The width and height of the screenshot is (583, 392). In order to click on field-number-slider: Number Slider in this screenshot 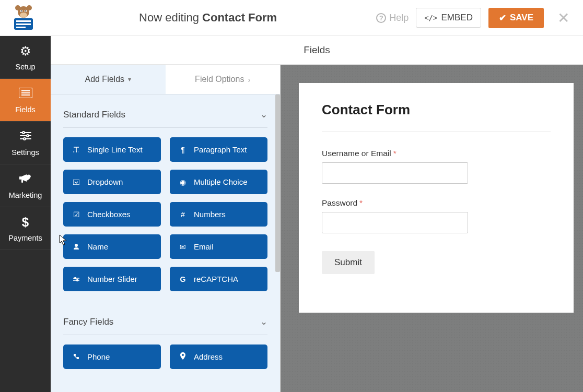, I will do `click(112, 279)`.